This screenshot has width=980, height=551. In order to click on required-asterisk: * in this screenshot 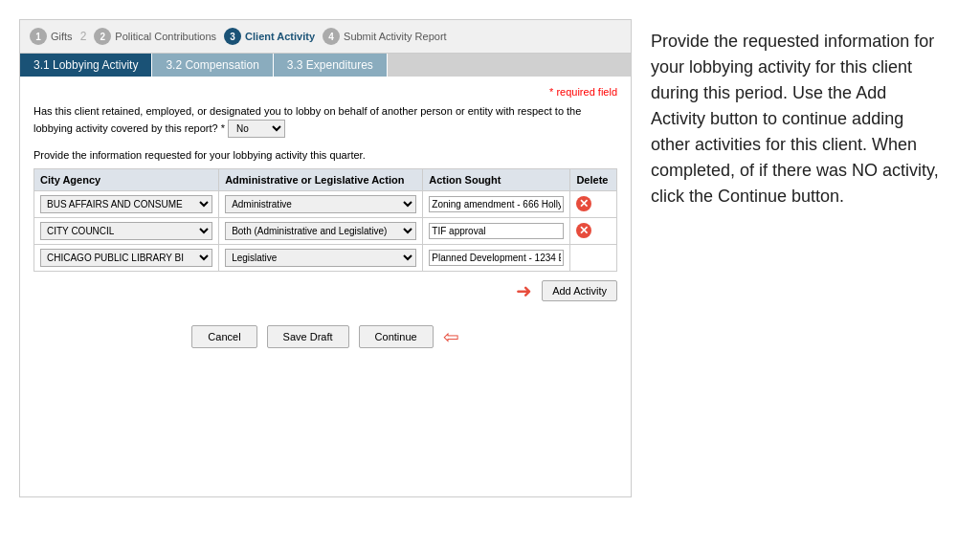, I will do `click(551, 92)`.